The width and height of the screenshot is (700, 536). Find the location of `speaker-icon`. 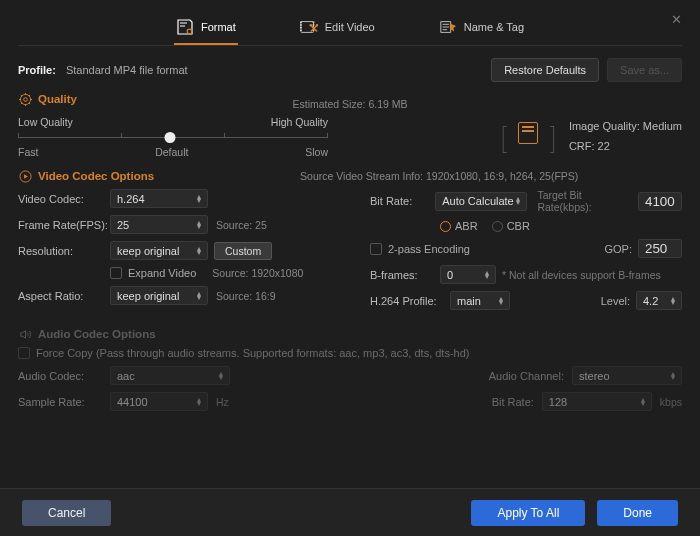

speaker-icon is located at coordinates (25, 334).